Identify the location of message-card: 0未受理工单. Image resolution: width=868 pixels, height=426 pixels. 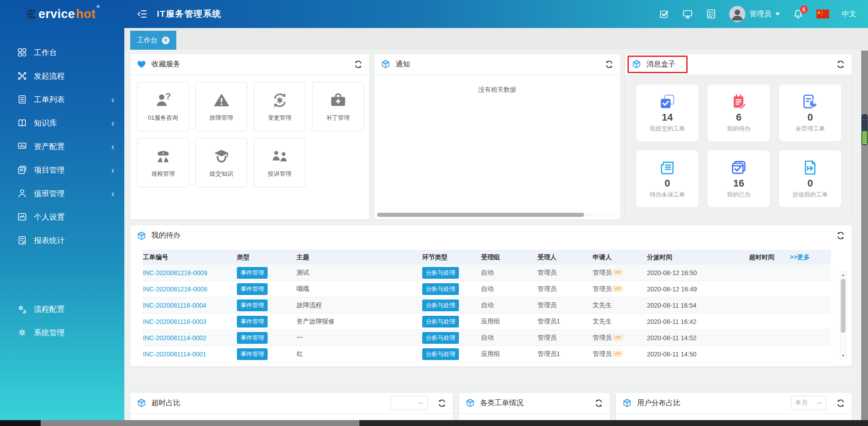
(810, 113).